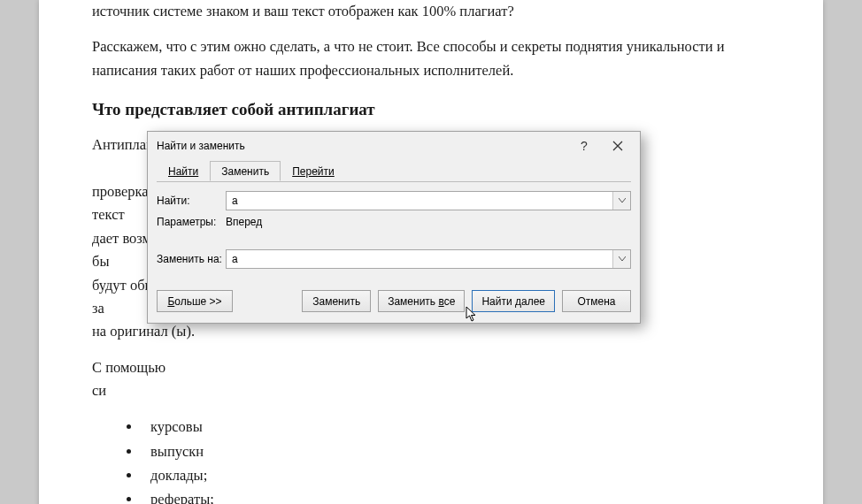 The height and width of the screenshot is (504, 862). What do you see at coordinates (618, 146) in the screenshot?
I see `close-icon` at bounding box center [618, 146].